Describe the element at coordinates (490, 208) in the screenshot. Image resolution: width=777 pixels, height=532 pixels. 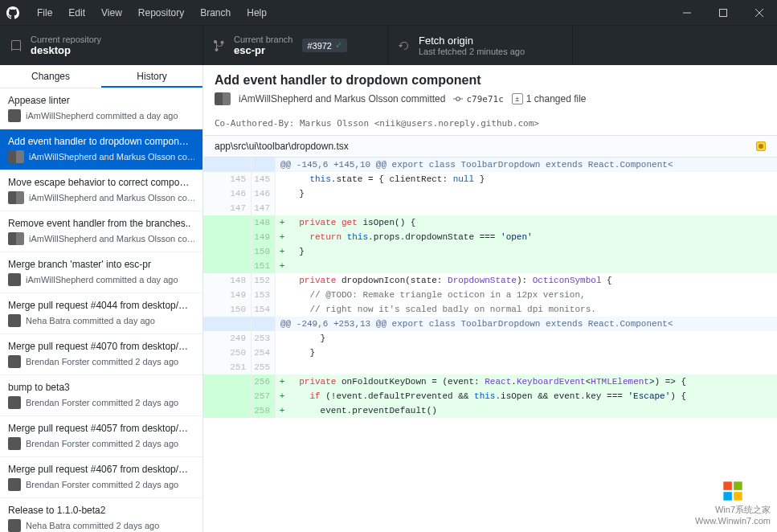
I see `diff-line: 147147` at that location.